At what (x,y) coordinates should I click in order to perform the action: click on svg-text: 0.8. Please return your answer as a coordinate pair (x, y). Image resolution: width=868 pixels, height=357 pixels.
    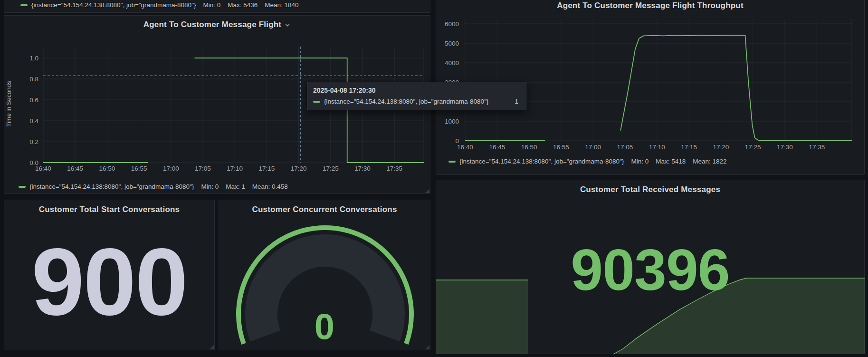
    Looking at the image, I should click on (34, 79).